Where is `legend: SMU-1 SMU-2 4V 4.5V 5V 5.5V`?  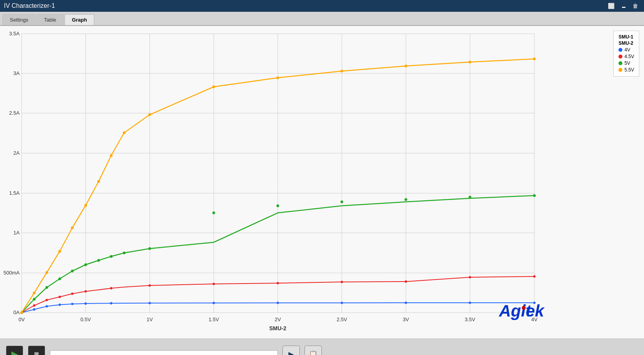
legend: SMU-1 SMU-2 4V 4.5V 5V 5.5V is located at coordinates (626, 53).